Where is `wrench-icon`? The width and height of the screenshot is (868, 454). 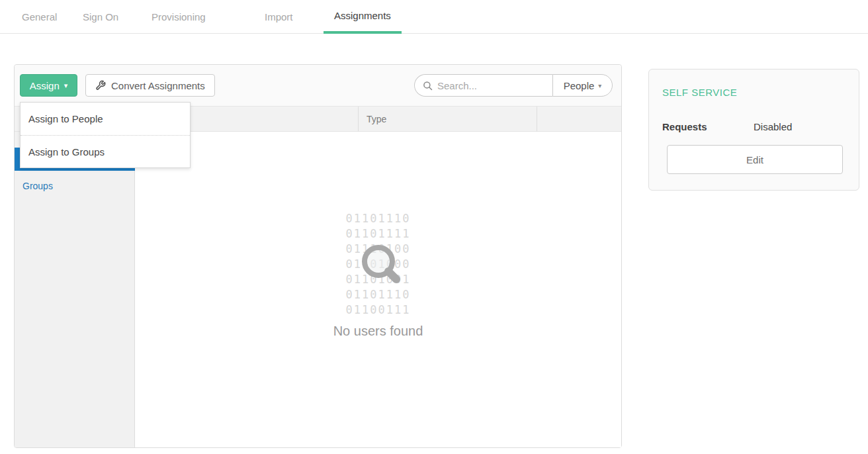 wrench-icon is located at coordinates (101, 85).